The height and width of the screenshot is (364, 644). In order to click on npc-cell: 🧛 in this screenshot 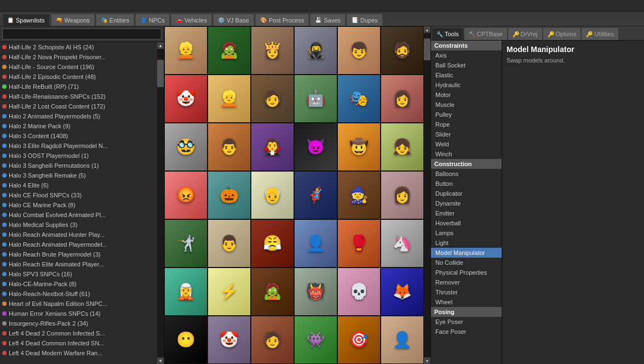, I will do `click(273, 147)`.